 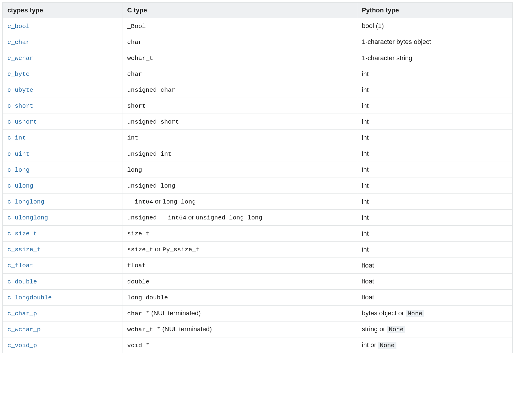 What do you see at coordinates (157, 218) in the screenshot?
I see `code-text: unsigned __int64` at bounding box center [157, 218].